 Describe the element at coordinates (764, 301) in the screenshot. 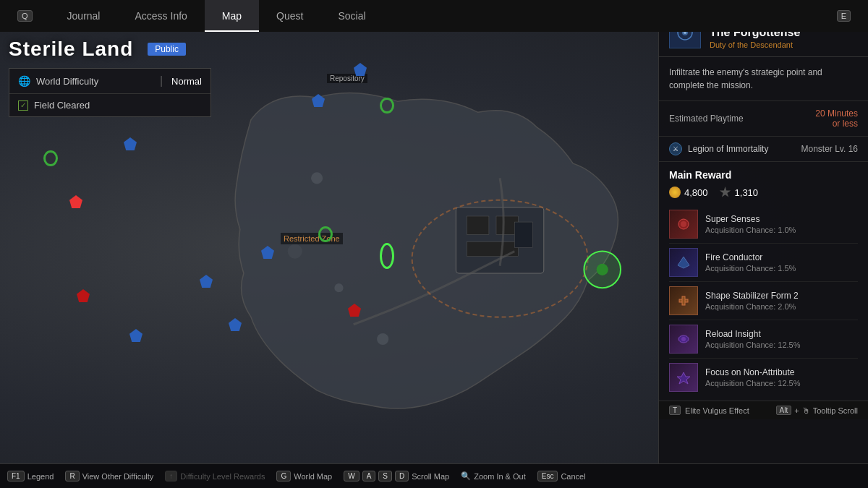

I see `reward-item-2: Shape Stabilizer Form 2 Acquisition Chan…` at that location.